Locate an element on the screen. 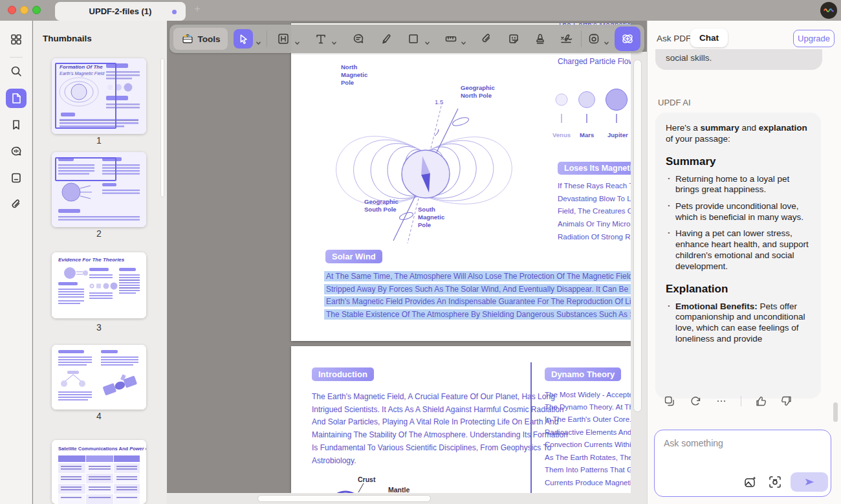  header-tool-dropdown is located at coordinates (298, 39).